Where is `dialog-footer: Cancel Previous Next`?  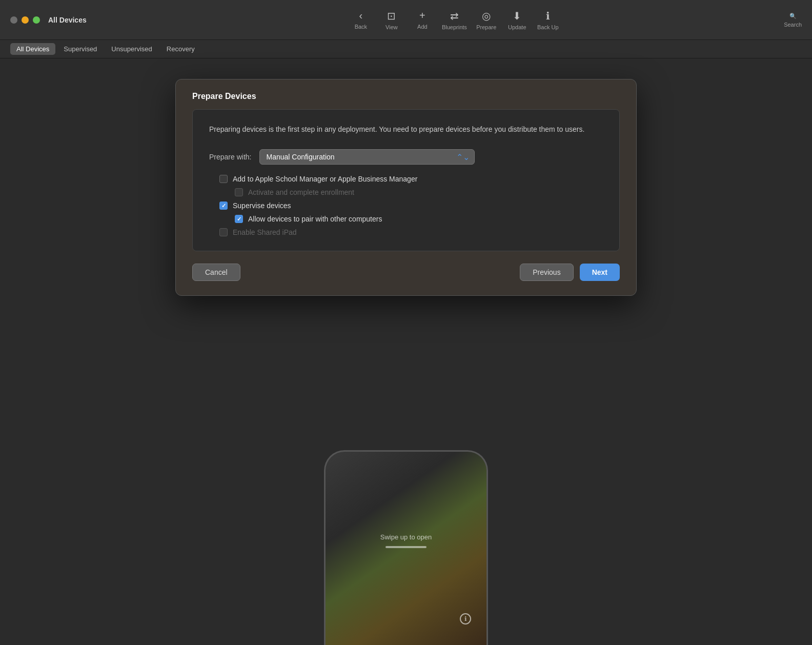
dialog-footer: Cancel Previous Next is located at coordinates (406, 279).